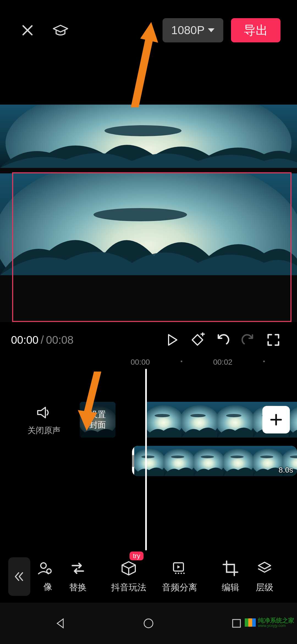  I want to click on watermark-logo-icon, so click(250, 623).